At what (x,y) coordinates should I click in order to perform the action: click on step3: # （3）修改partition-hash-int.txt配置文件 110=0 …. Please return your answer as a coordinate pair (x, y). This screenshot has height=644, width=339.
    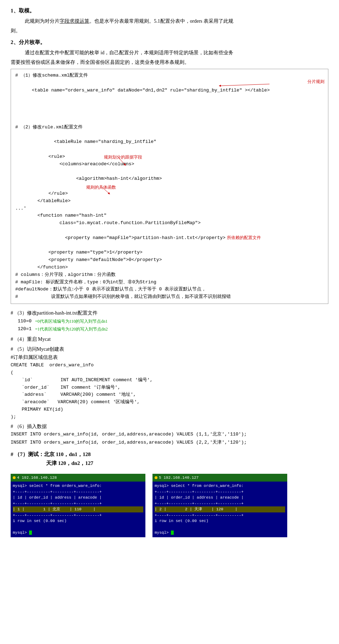
    Looking at the image, I should click on (170, 321).